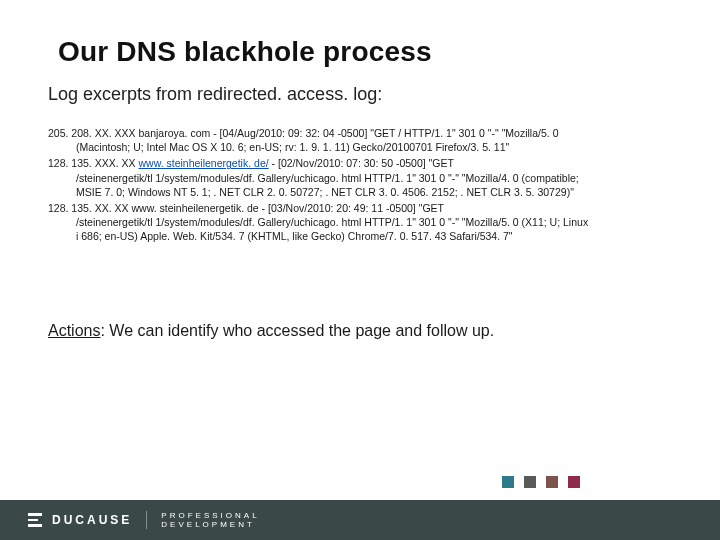 The width and height of the screenshot is (720, 540). Describe the element at coordinates (360, 520) in the screenshot. I see `footer-bar: DUCAUSE PROFESSIONAL DEVELOPMENT` at that location.